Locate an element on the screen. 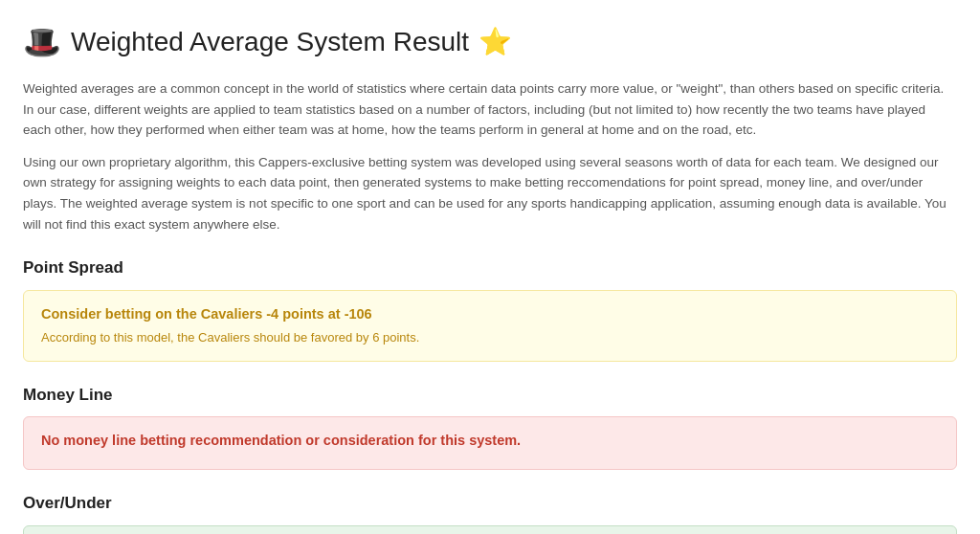 The width and height of the screenshot is (980, 534). money-line-box: No money line betting recommendation or … is located at coordinates (490, 443).